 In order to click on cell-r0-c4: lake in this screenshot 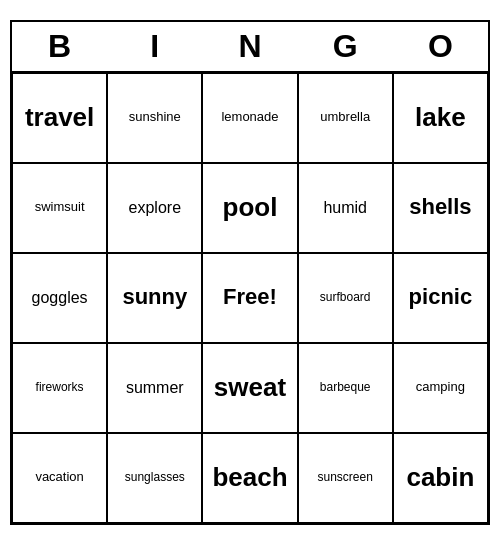, I will do `click(440, 118)`.